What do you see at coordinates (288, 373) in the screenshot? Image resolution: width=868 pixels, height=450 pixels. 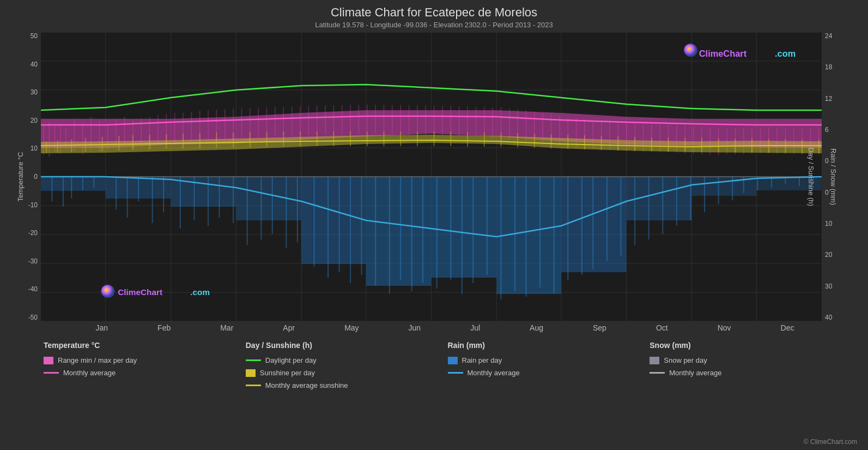 I see `legend-sunshine-label: Sunshine per day` at bounding box center [288, 373].